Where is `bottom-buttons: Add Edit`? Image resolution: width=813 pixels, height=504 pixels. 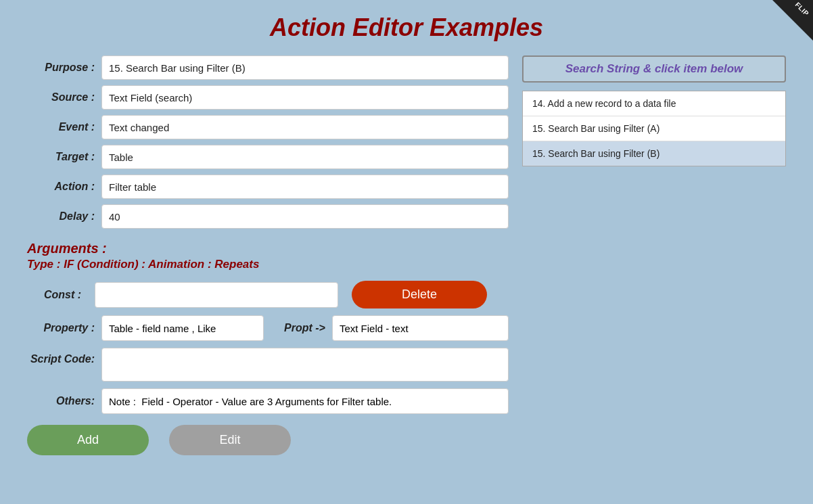 bottom-buttons: Add Edit is located at coordinates (268, 440).